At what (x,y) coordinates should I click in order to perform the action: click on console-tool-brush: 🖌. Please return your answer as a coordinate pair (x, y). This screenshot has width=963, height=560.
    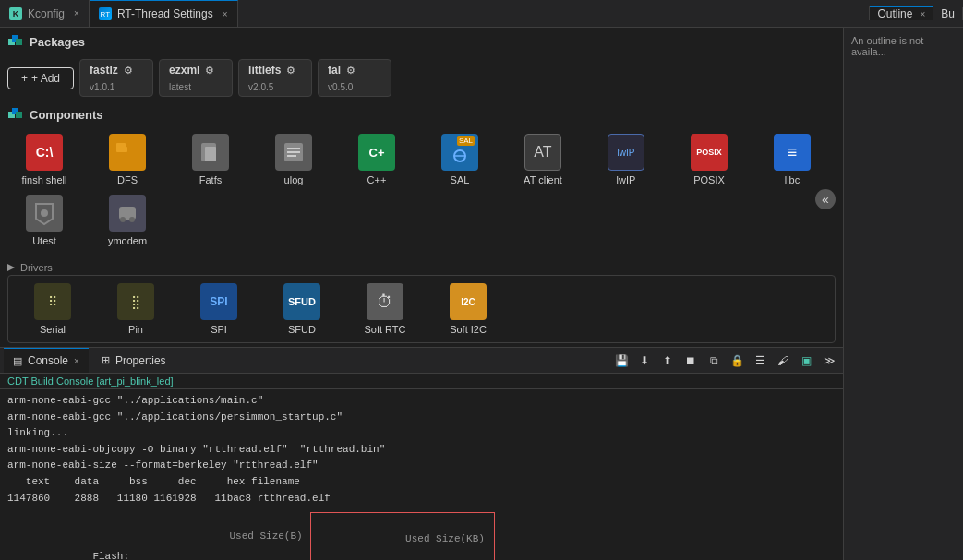
    Looking at the image, I should click on (783, 361).